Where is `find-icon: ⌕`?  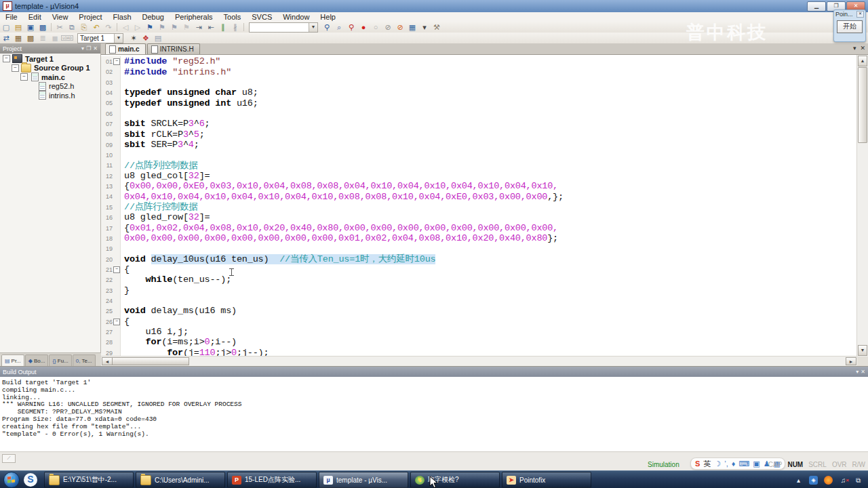 find-icon: ⌕ is located at coordinates (339, 27).